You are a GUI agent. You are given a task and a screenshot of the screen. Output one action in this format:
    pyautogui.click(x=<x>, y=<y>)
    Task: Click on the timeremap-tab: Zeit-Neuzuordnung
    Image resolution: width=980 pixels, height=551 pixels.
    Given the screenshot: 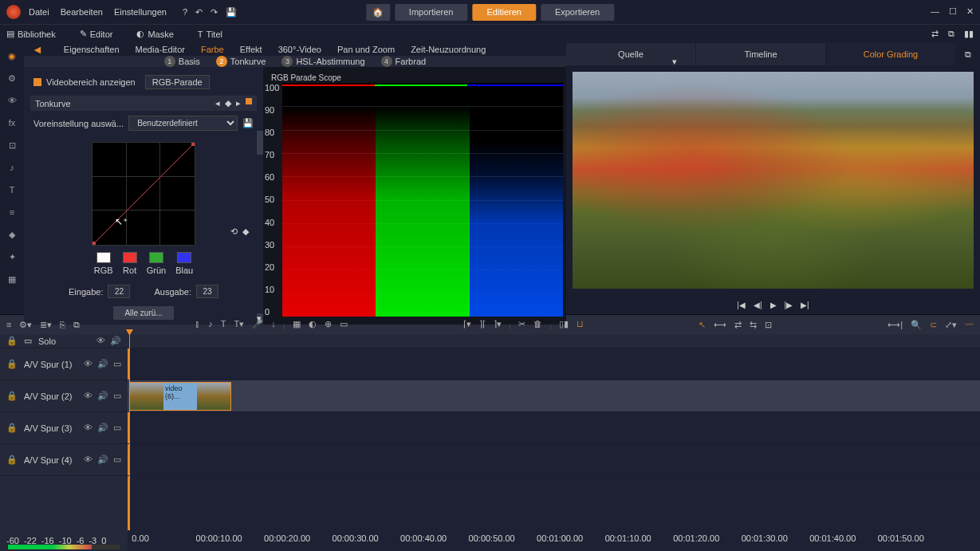 What is the action you would take?
    pyautogui.click(x=448, y=49)
    